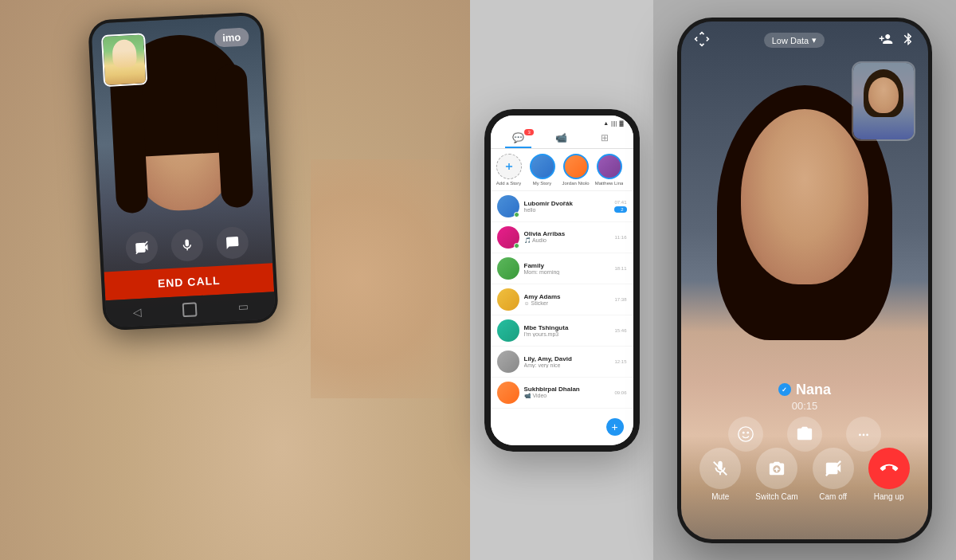 The image size is (956, 560). What do you see at coordinates (183, 172) in the screenshot?
I see `phone-left: imo` at bounding box center [183, 172].